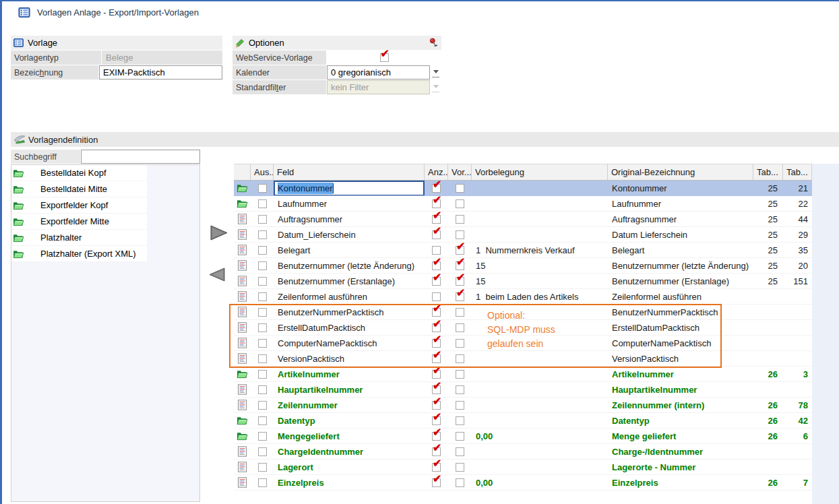 This screenshot has height=504, width=839. I want to click on table-row: ✔ Kontonummer ✔ ✔ Kontonummer 25 21, so click(523, 189).